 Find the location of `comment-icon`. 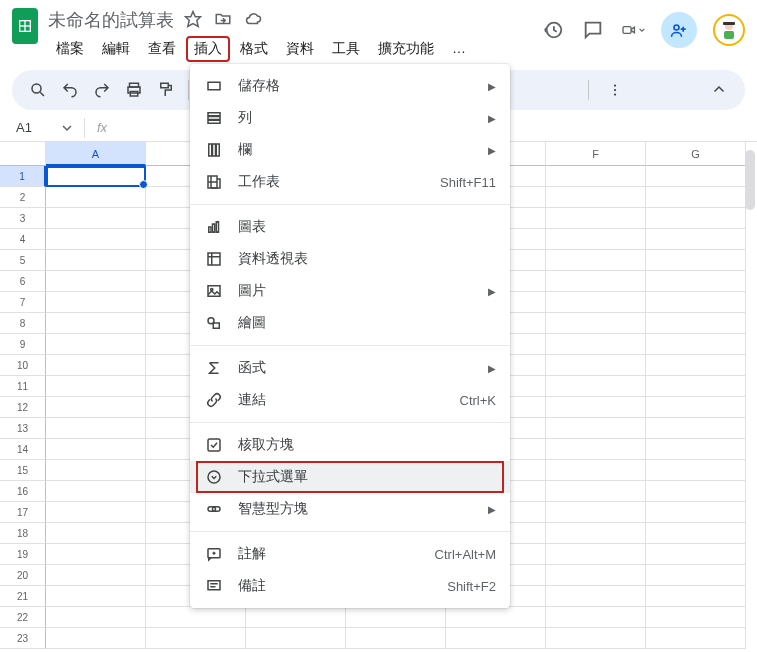

comment-icon is located at coordinates (593, 30).